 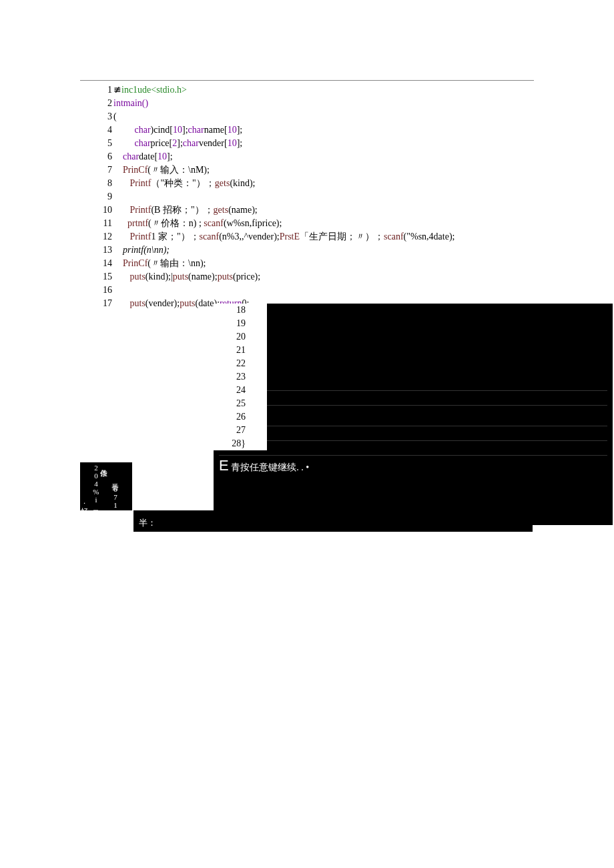 What do you see at coordinates (230, 377) in the screenshot?
I see `line-number: 23` at bounding box center [230, 377].